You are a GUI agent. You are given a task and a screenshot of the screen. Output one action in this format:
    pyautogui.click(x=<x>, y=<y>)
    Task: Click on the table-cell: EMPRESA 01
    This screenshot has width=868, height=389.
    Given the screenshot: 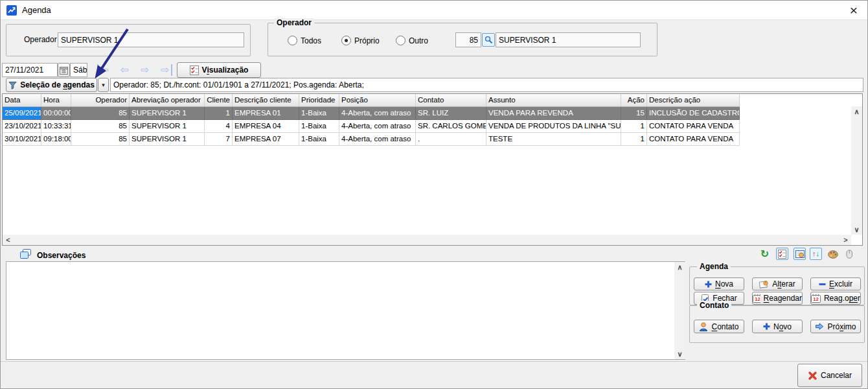 What is the action you would take?
    pyautogui.click(x=266, y=113)
    